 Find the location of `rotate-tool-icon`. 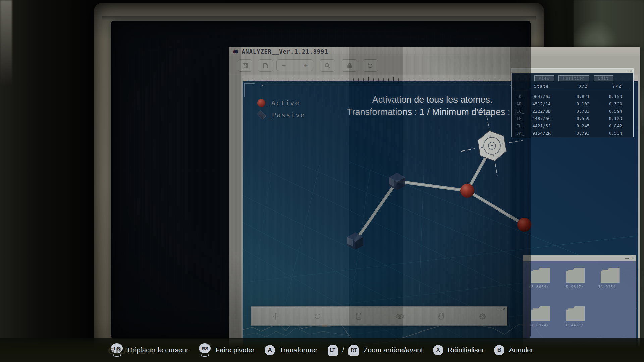

rotate-tool-icon is located at coordinates (317, 316).